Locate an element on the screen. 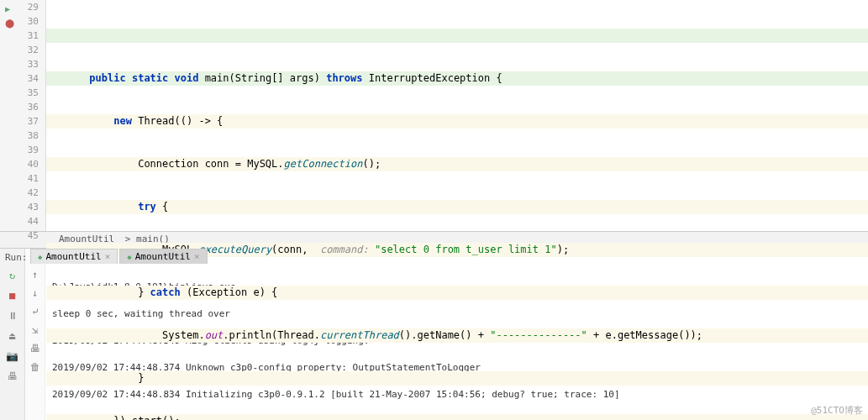  dump-button: 📷 is located at coordinates (13, 356).